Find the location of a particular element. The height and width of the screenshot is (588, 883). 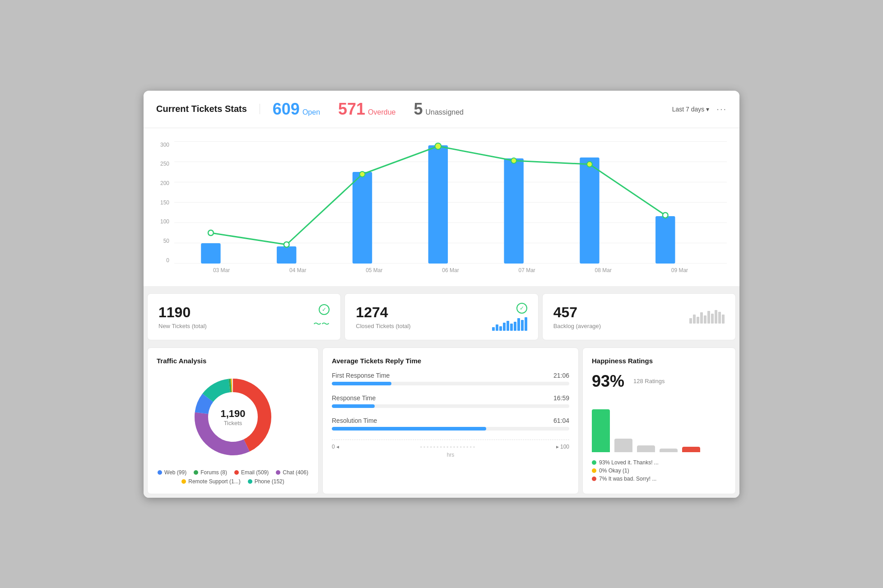

response-time-bar-fill is located at coordinates (353, 406).